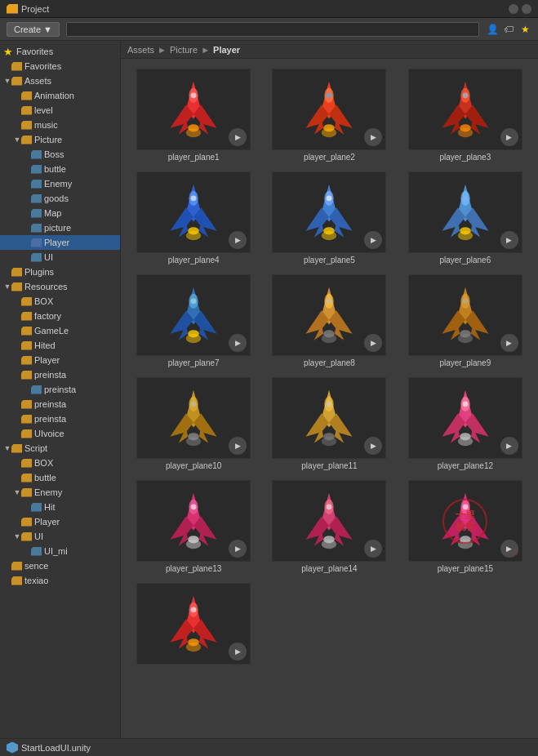  I want to click on play-button-player_plane15: ▶, so click(509, 549).